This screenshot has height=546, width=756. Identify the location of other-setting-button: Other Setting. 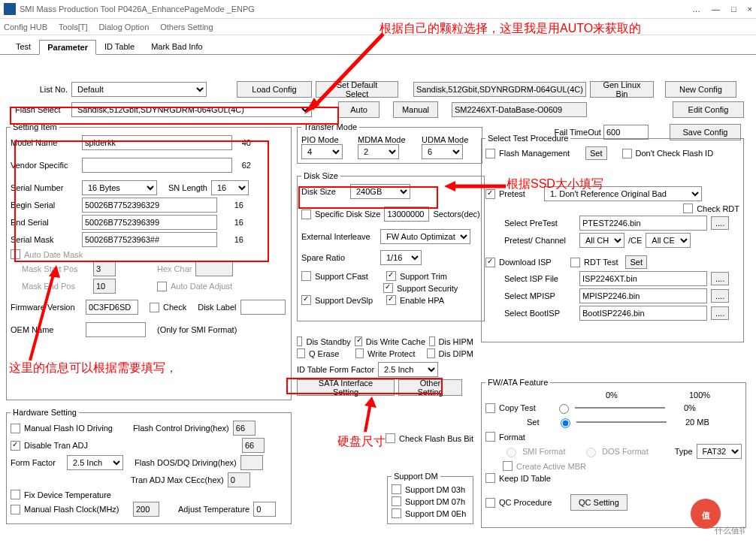
(430, 388).